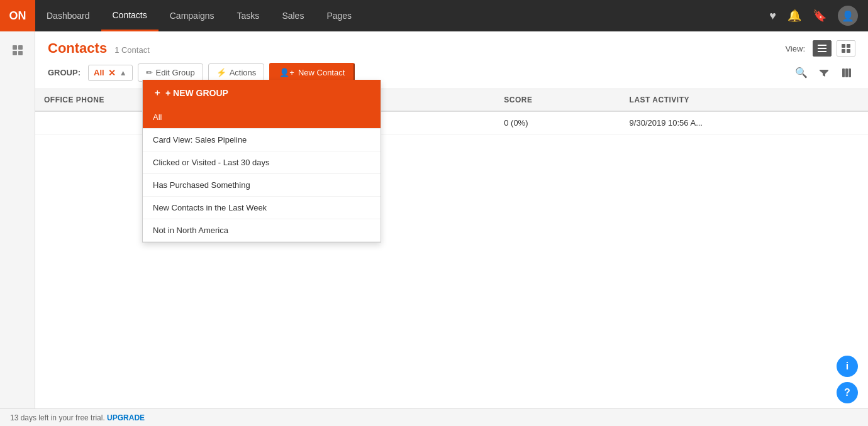 The image size is (868, 426). Describe the element at coordinates (99, 48) in the screenshot. I see `page-title-area: Contacts 1 Contact` at that location.